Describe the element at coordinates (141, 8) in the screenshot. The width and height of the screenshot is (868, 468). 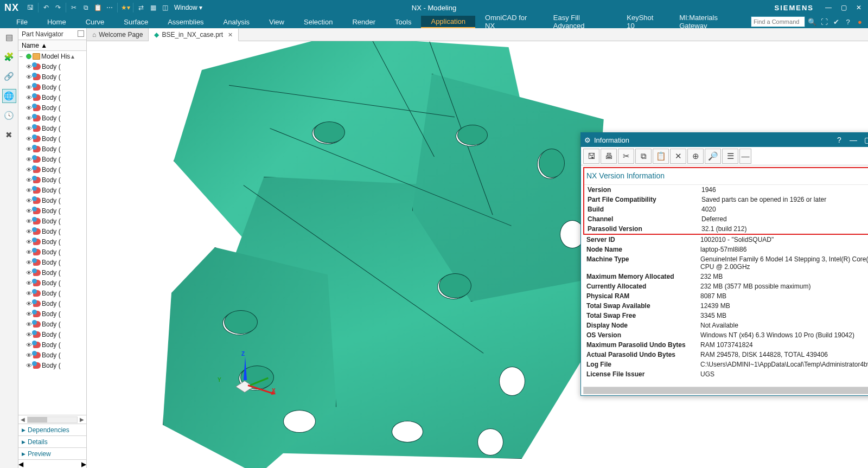
I see `swap-icon: ⇄` at that location.